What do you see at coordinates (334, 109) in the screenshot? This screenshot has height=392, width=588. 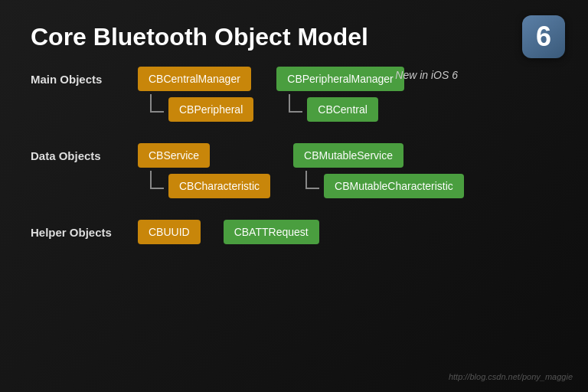 I see `cb-central-subrow: CBCentral` at bounding box center [334, 109].